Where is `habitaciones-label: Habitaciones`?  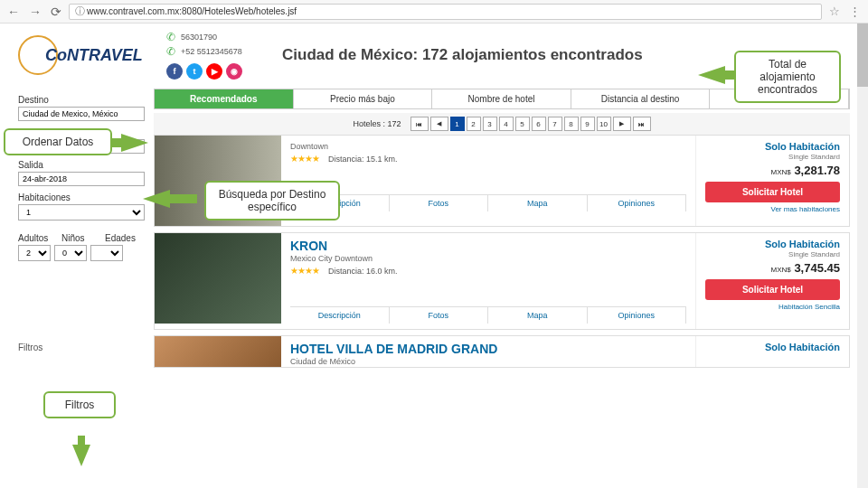
habitaciones-label: Habitaciones is located at coordinates (81, 197).